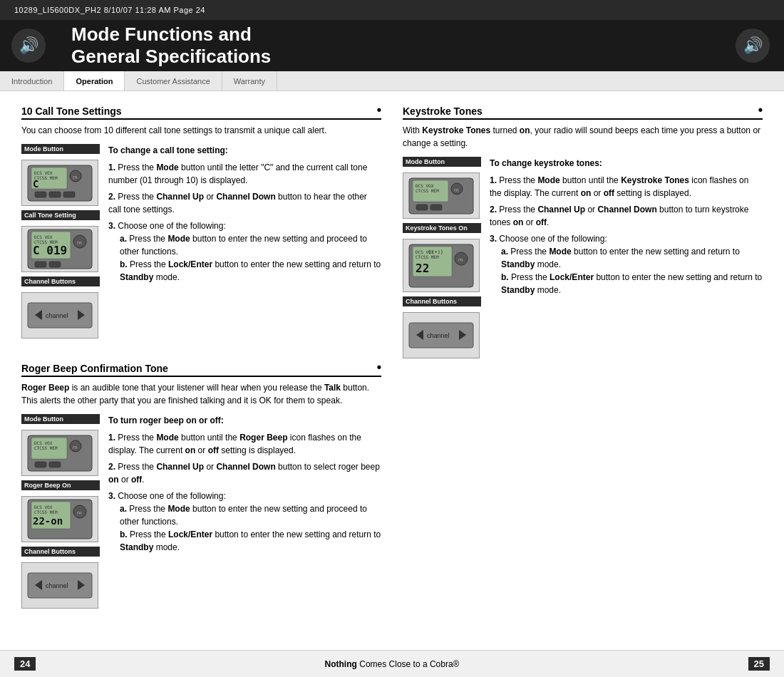 This screenshot has width=784, height=677. What do you see at coordinates (201, 113) in the screenshot?
I see `call-tone-heading: 10 Call Tone Settings` at bounding box center [201, 113].